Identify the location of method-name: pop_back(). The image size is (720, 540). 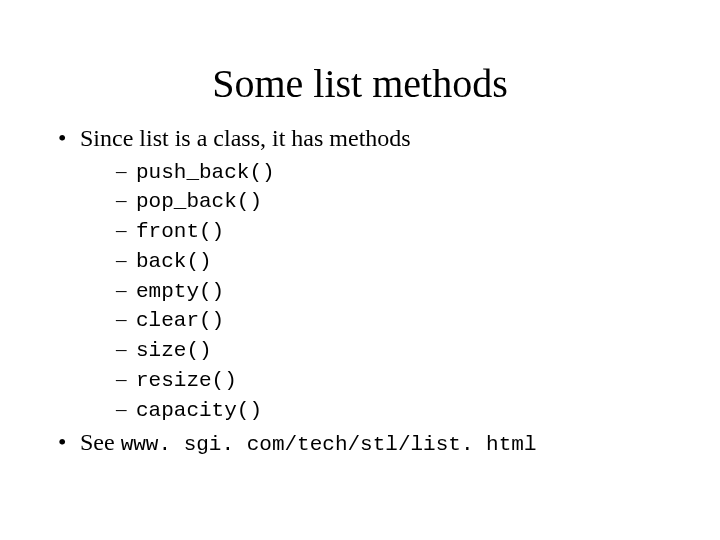
(199, 202).